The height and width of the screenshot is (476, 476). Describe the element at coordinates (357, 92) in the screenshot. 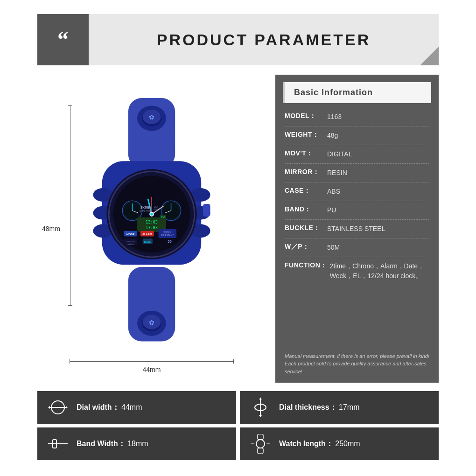

I see `specs-header: Basic Information` at that location.